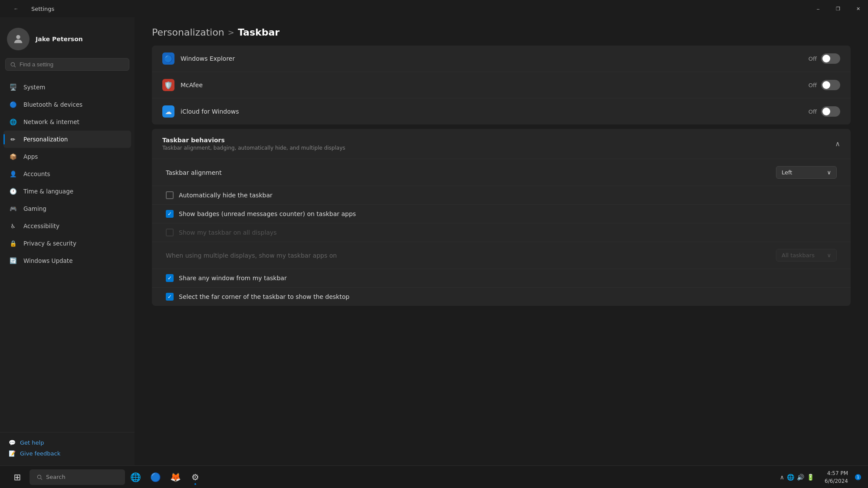  What do you see at coordinates (67, 209) in the screenshot?
I see `sidebar-item-gaming: 🎮 Gaming` at bounding box center [67, 209].